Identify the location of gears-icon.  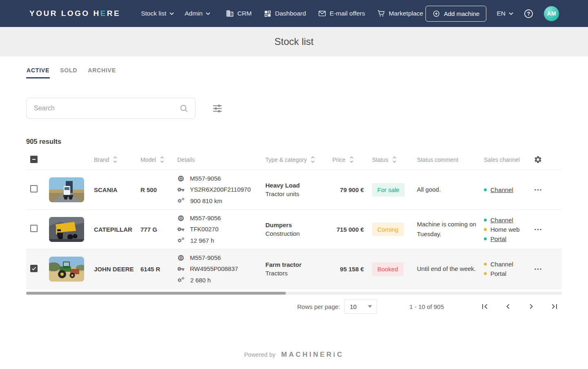
(181, 280).